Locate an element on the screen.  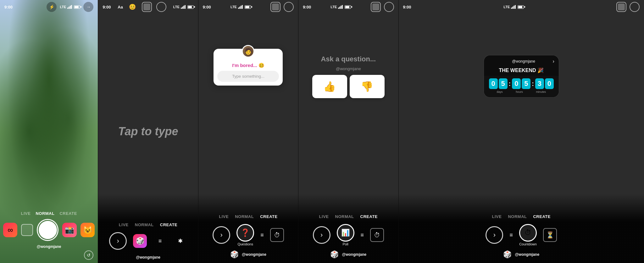
panel3-signal is located at coordinates (240, 7).